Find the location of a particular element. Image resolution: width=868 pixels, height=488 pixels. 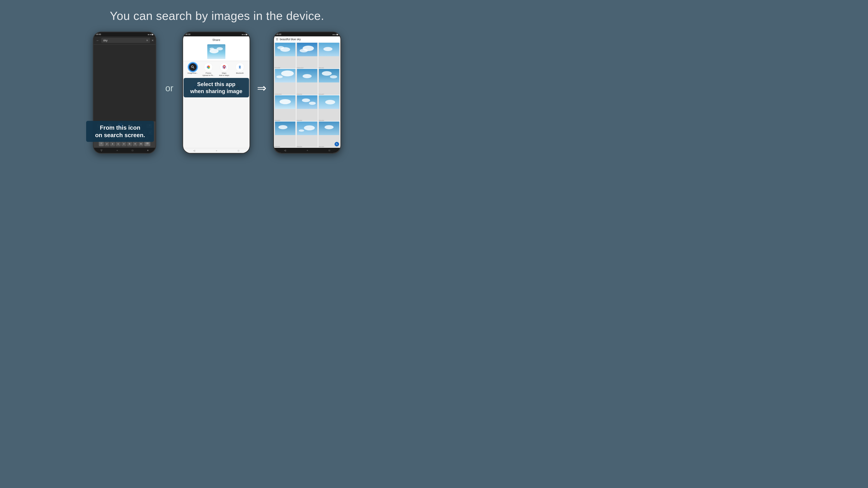

phone1-status-icons: ▲▲ ▮▮ is located at coordinates (150, 34).